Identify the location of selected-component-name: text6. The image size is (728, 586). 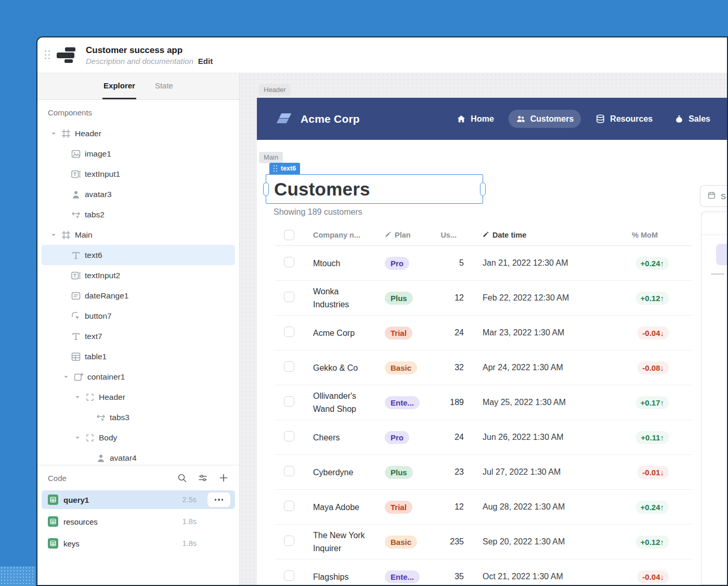
(288, 168).